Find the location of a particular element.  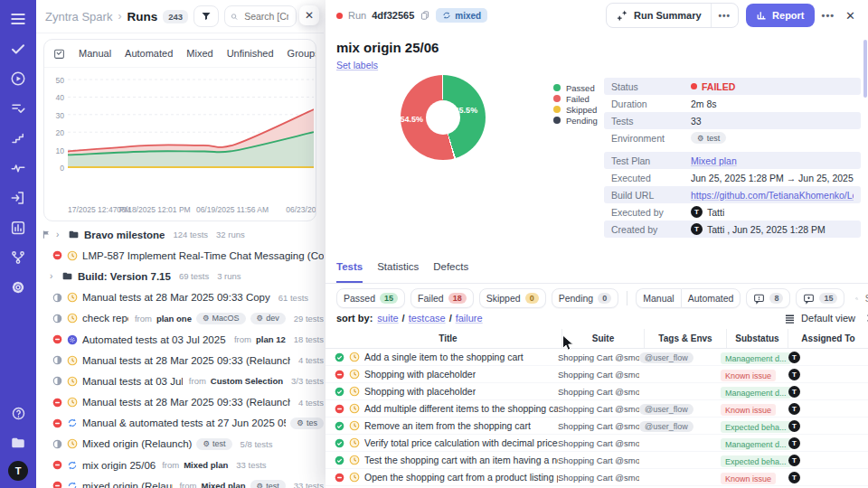

user-avatar: T is located at coordinates (18, 471).